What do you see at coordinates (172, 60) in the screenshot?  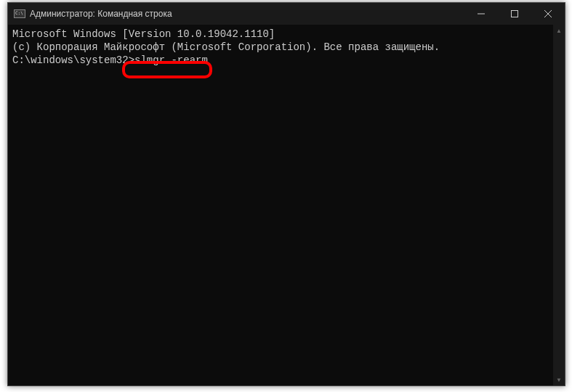 I see `terminal-command: slmgr -rearm` at bounding box center [172, 60].